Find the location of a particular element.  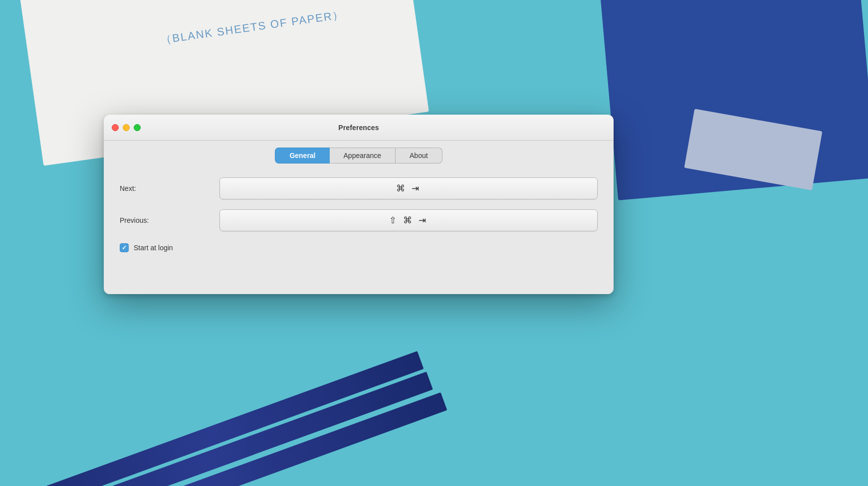

tab-about: About is located at coordinates (419, 156).